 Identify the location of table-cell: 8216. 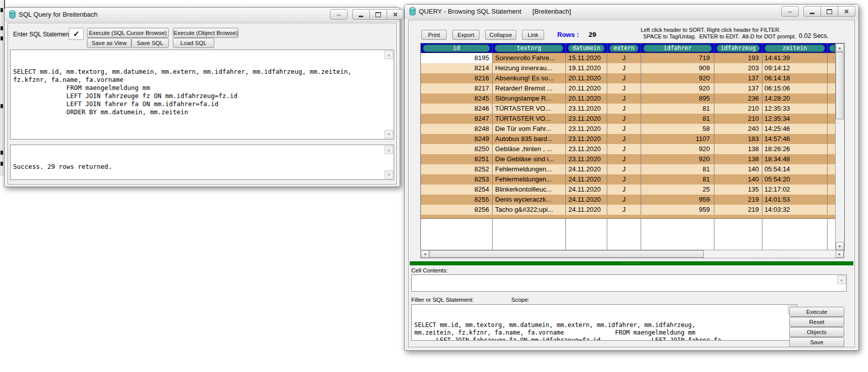
(457, 78).